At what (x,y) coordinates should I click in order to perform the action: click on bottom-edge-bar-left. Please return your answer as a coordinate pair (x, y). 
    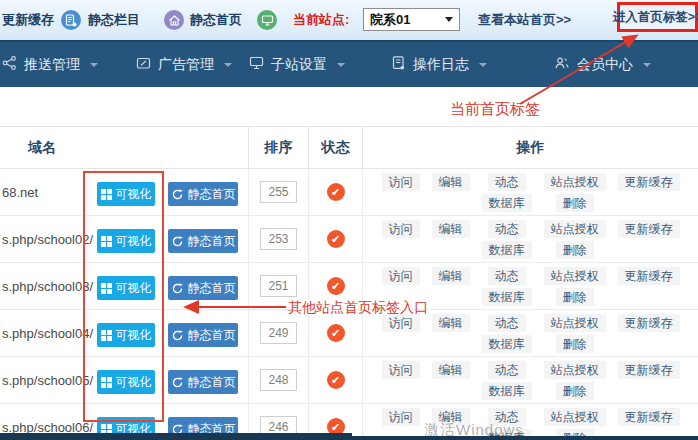
    Looking at the image, I should click on (176, 436).